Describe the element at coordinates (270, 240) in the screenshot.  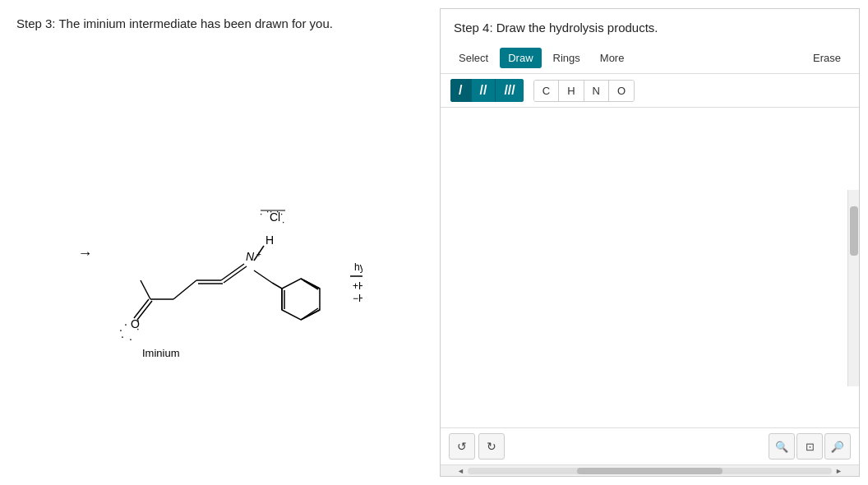
I see `svg-text: H` at that location.